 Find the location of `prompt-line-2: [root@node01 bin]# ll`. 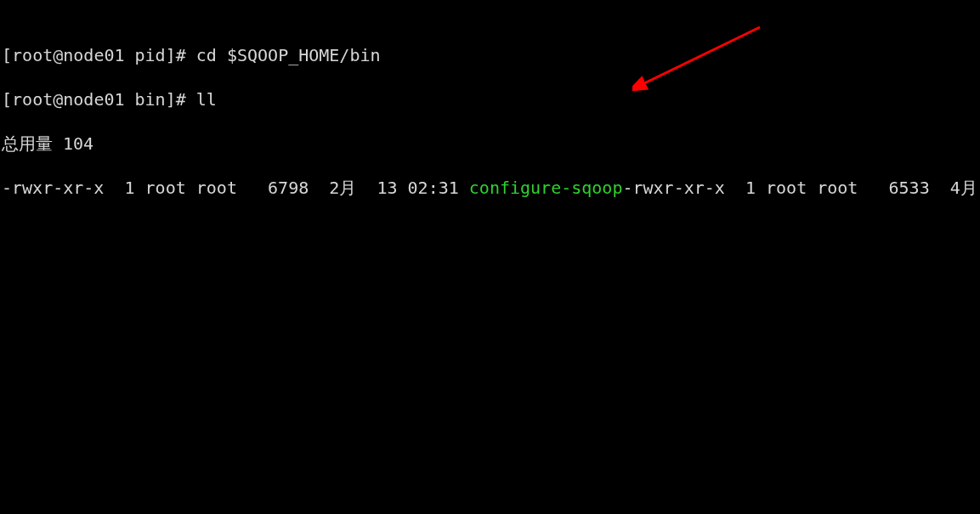

prompt-line-2: [root@node01 bin]# ll is located at coordinates (490, 99).